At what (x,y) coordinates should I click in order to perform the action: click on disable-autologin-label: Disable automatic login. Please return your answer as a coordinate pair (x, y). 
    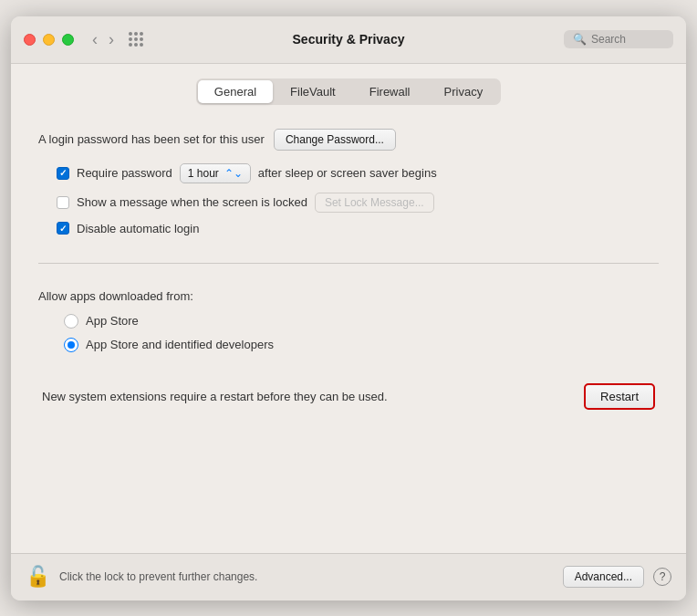
    Looking at the image, I should click on (138, 228).